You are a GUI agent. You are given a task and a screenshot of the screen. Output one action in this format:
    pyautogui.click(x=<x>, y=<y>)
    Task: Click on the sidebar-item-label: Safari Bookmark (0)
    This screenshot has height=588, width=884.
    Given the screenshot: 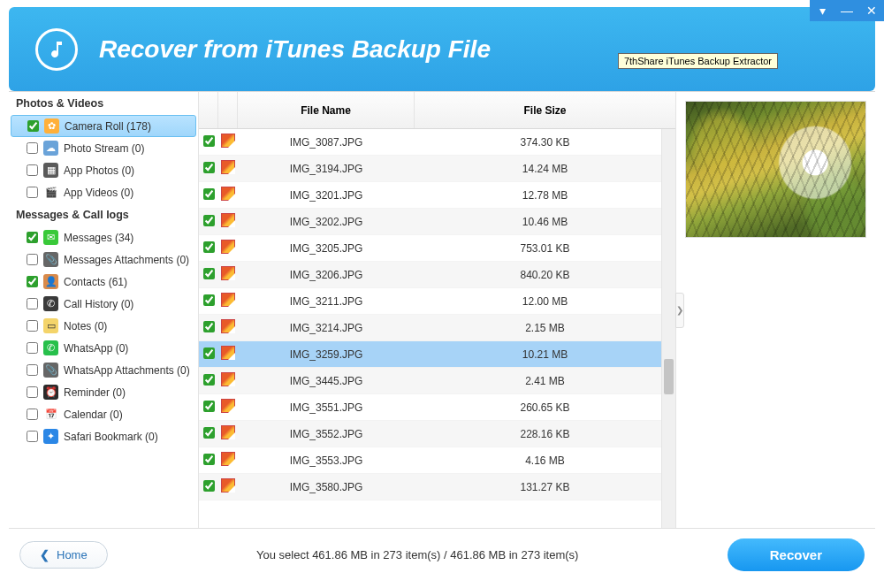 What is the action you would take?
    pyautogui.click(x=111, y=437)
    